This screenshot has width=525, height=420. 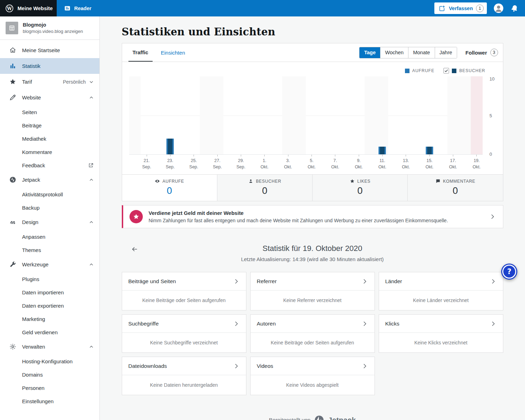 I want to click on tab-traffic: Traffic, so click(x=141, y=52).